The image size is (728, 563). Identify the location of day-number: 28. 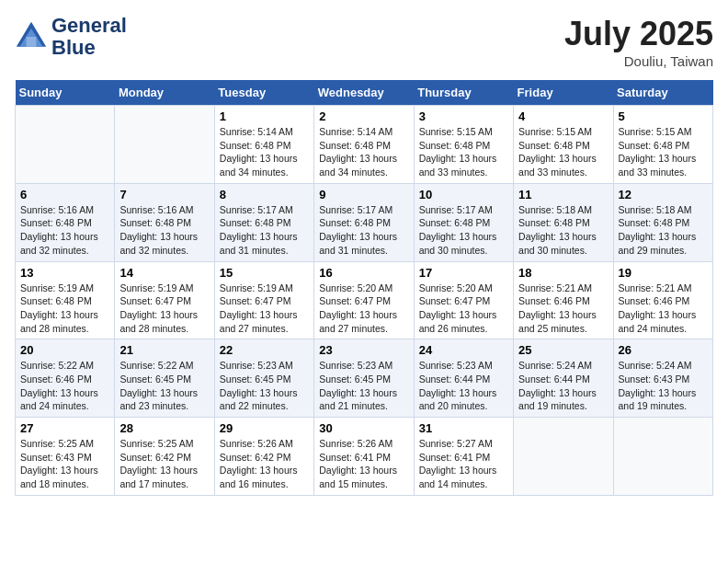
(164, 429).